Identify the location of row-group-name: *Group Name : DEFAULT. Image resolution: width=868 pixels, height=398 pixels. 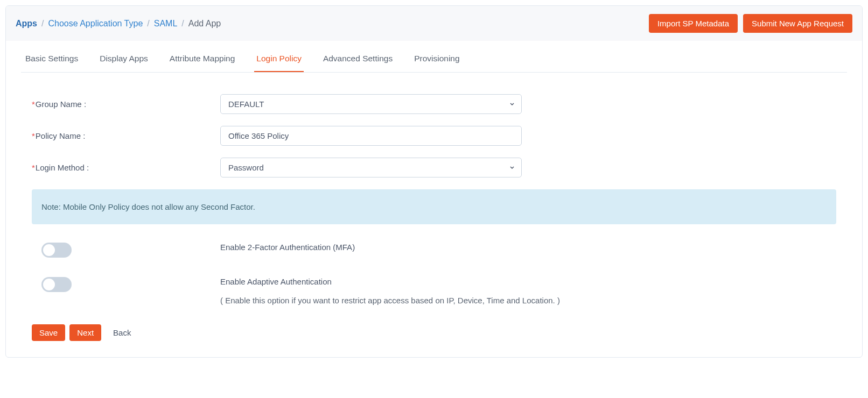
(434, 104).